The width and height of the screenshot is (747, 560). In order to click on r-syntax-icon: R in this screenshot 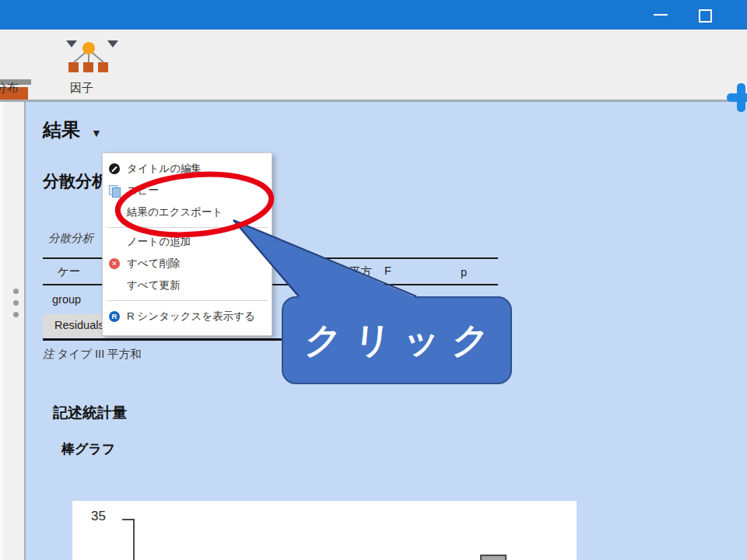, I will do `click(118, 317)`.